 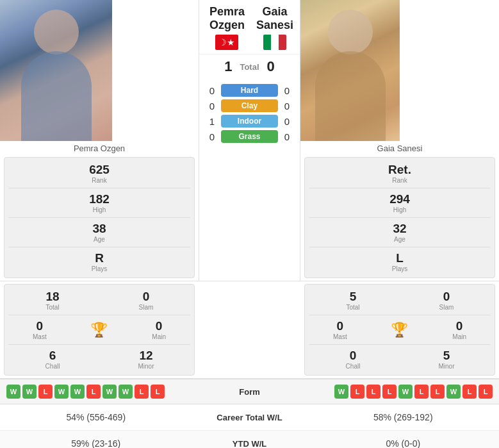 What do you see at coordinates (350, 71) in the screenshot?
I see `right-player-photo` at bounding box center [350, 71].